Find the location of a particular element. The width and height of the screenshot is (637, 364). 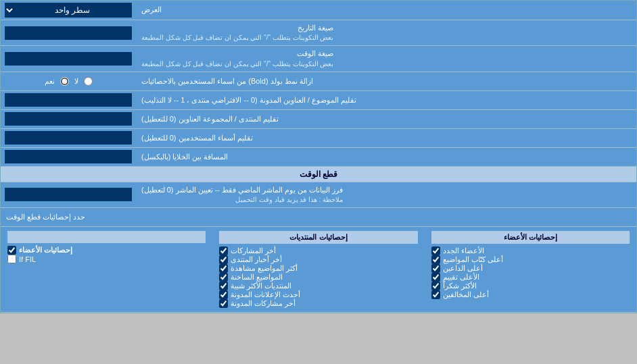

username-trim-input-wrap: 0 is located at coordinates (68, 138).